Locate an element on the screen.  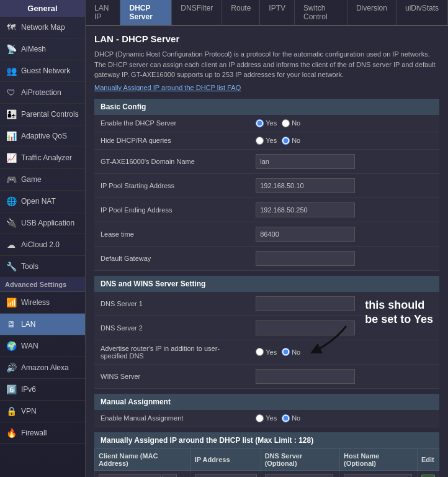
sidebar-label-tools: Tools is located at coordinates (30, 266).